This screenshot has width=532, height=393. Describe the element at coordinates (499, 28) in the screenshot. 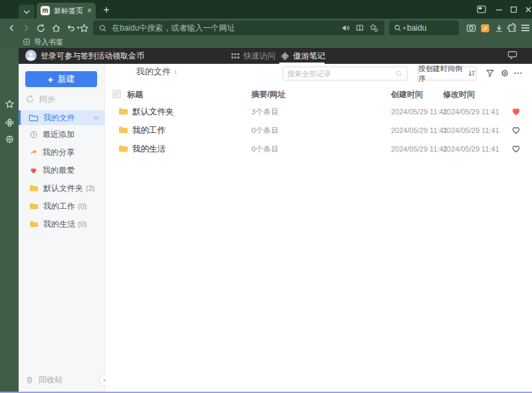

I see `download-icon` at that location.